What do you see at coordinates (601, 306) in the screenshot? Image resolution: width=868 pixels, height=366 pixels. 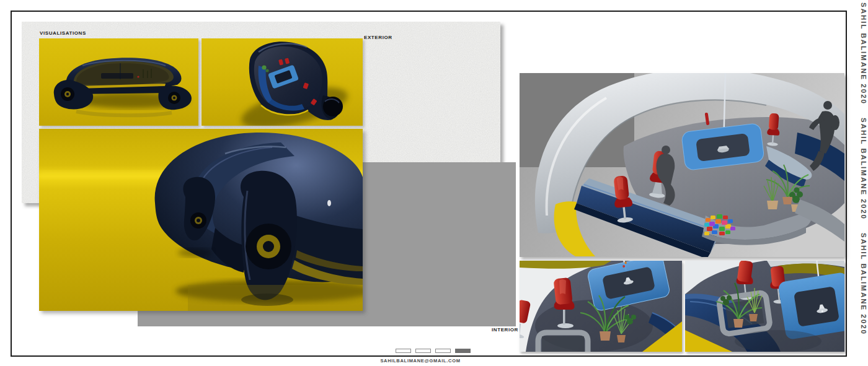 I see `interior-detail-left-image` at bounding box center [601, 306].